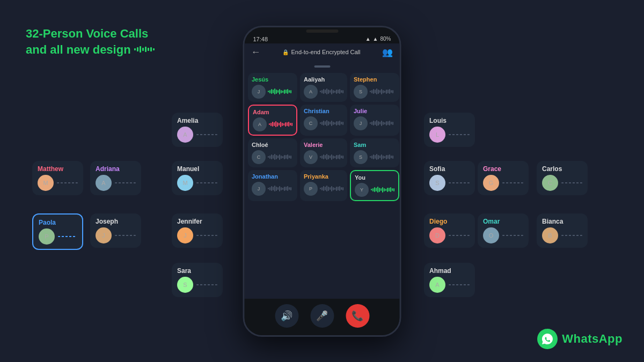  What do you see at coordinates (385, 39) in the screenshot?
I see `battery-level: 80%` at bounding box center [385, 39].